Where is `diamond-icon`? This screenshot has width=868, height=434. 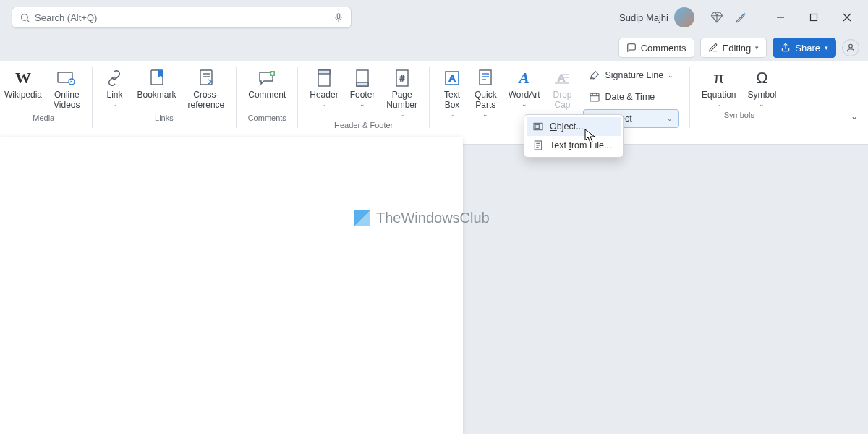 diamond-icon is located at coordinates (717, 17).